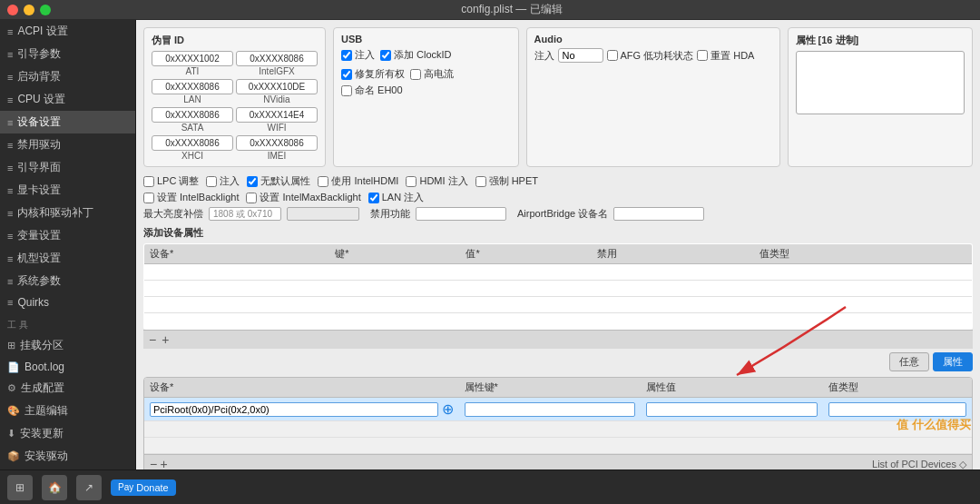 Image resolution: width=980 pixels, height=504 pixels. What do you see at coordinates (143, 488) in the screenshot?
I see `donate-button: Pay Donate` at bounding box center [143, 488].